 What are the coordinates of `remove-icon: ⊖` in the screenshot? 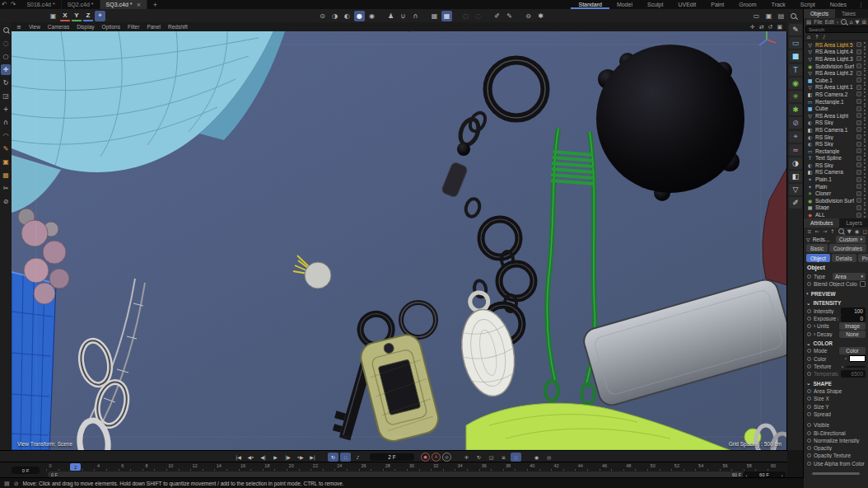 It's located at (529, 16).